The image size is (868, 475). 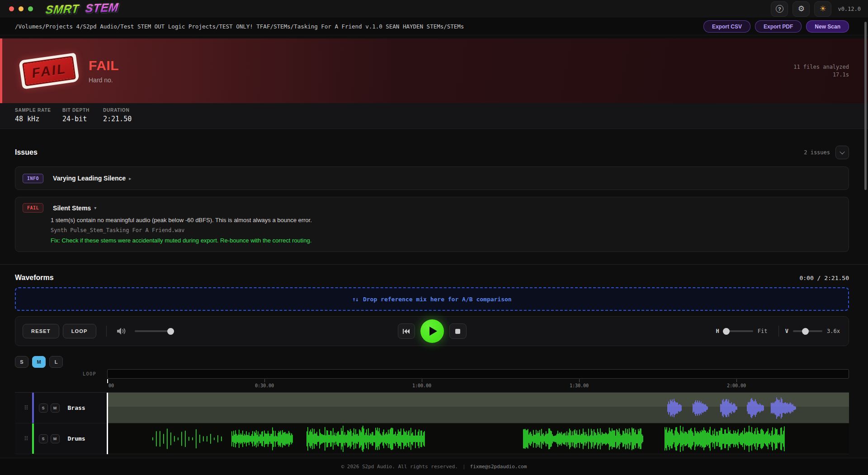 What do you see at coordinates (111, 385) in the screenshot?
I see `ruler-time-label: 00` at bounding box center [111, 385].